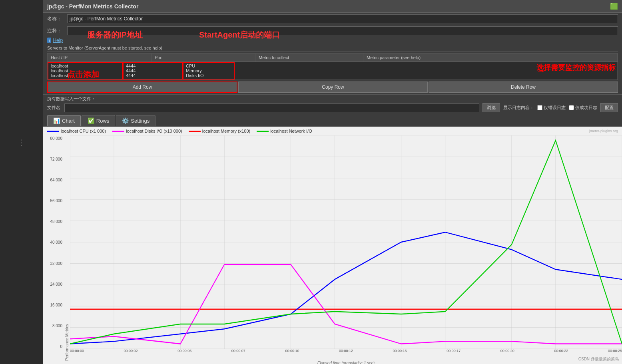 The width and height of the screenshot is (622, 364). I want to click on x-15: 00:00:15, so click(400, 351).